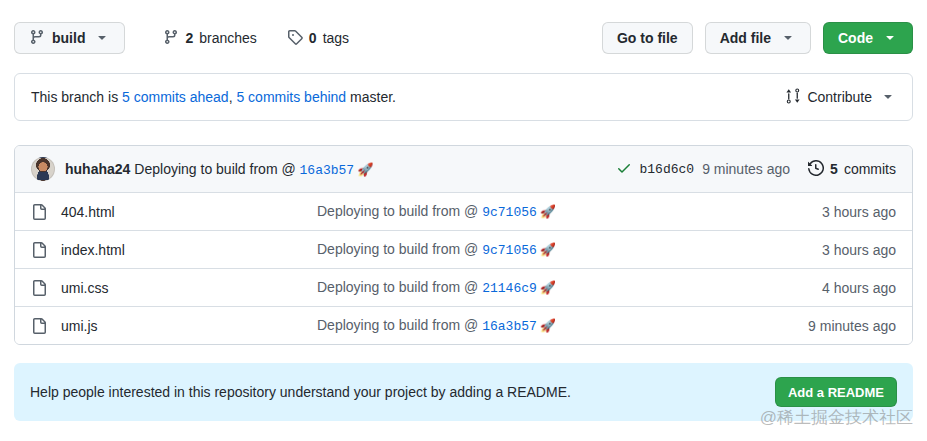  Describe the element at coordinates (70, 38) in the screenshot. I see `branch-selector-button: build` at that location.